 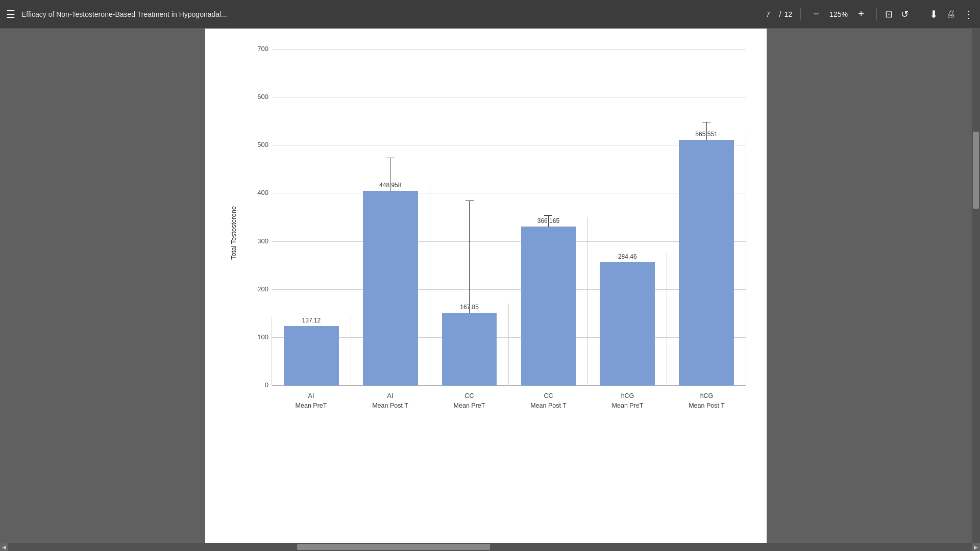 I want to click on y-tick-700: 700, so click(x=257, y=49).